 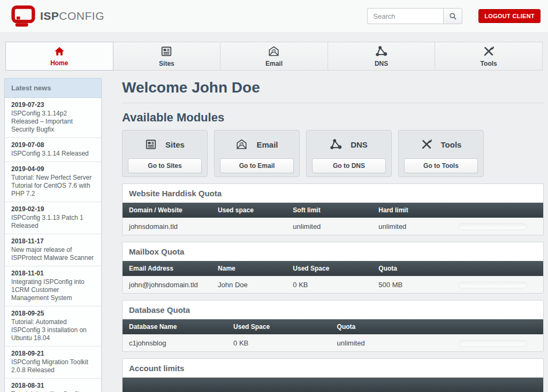 What do you see at coordinates (72, 16) in the screenshot?
I see `brand-text: ISPCONFIG` at bounding box center [72, 16].